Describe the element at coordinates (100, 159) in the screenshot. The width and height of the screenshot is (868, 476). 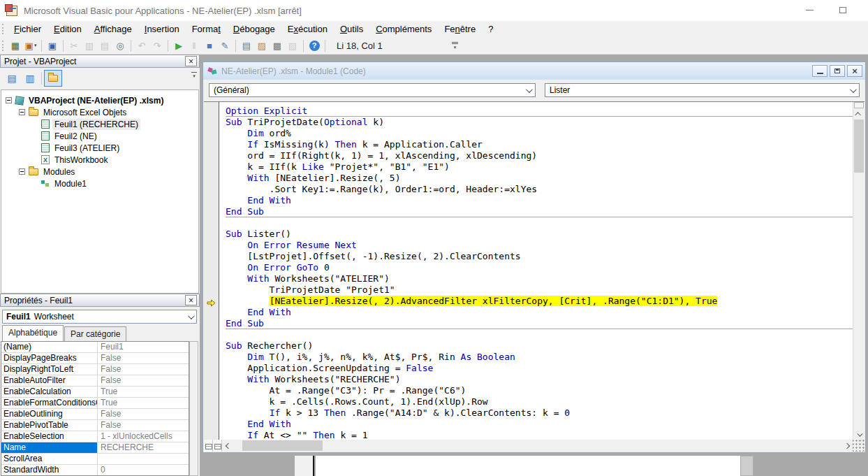
I see `tree-item-thisworkbook: XThisWorkbook` at that location.